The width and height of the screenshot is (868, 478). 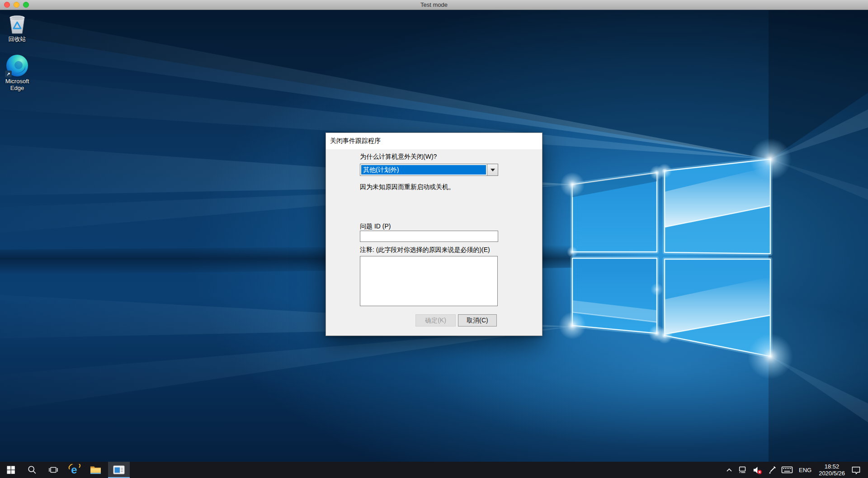 I want to click on tray-touch-keyboard, so click(x=787, y=470).